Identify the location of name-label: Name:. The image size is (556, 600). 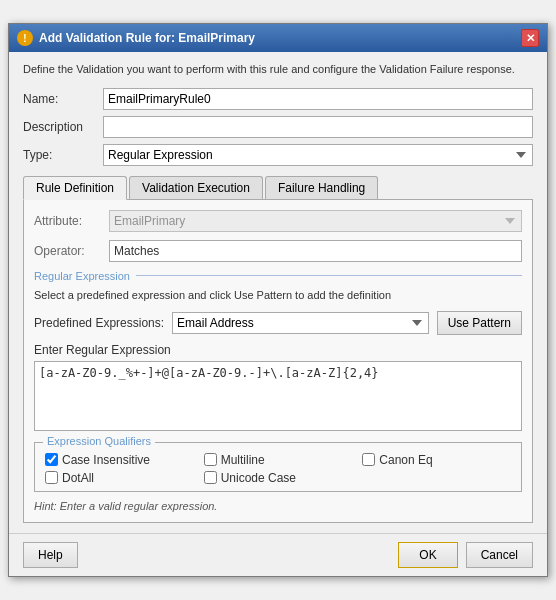
(63, 99).